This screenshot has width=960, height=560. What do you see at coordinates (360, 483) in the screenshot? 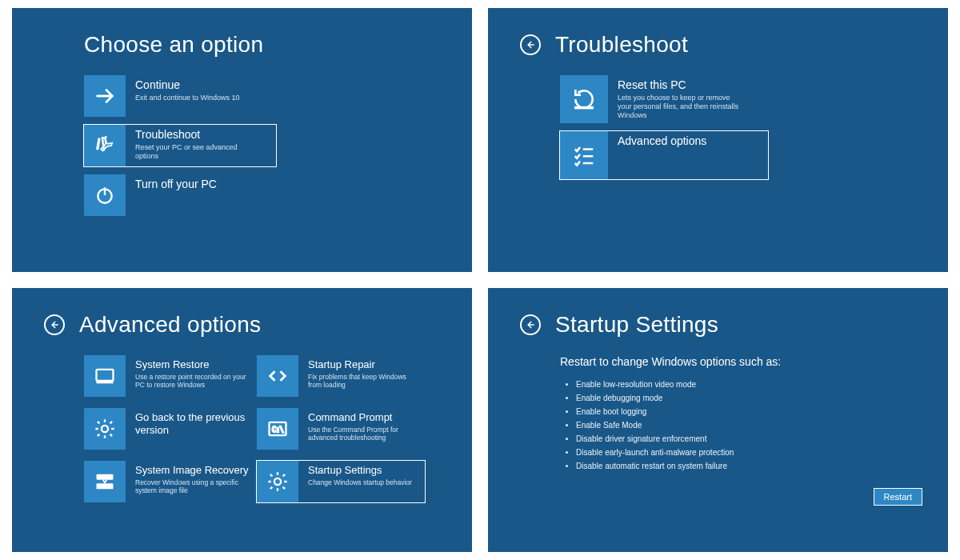
I see `tile-sub: Change Windows startup behavior` at bounding box center [360, 483].